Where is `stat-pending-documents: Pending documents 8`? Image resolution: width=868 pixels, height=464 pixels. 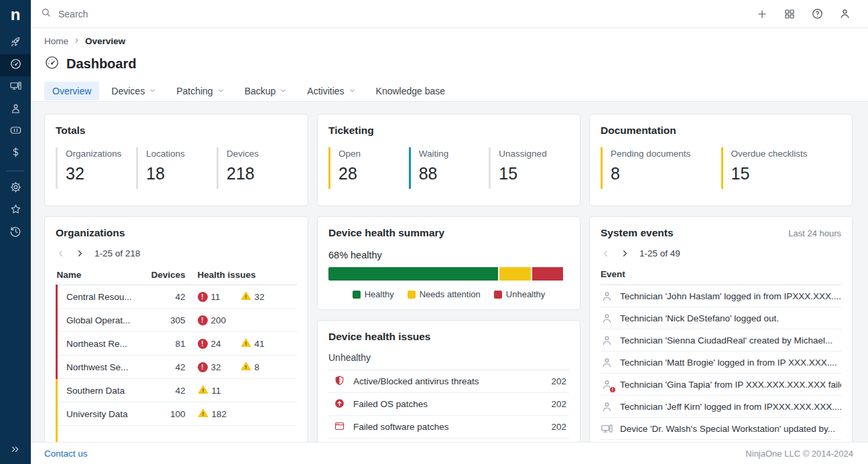
stat-pending-documents: Pending documents 8 is located at coordinates (661, 168).